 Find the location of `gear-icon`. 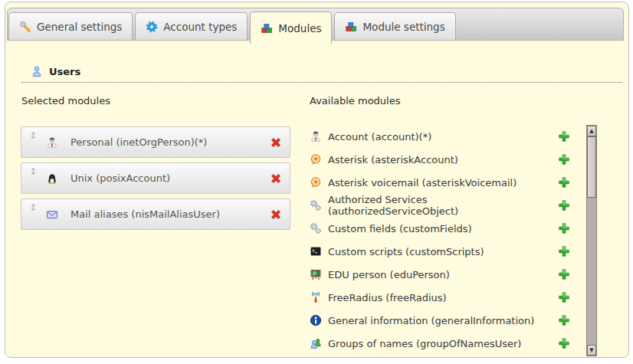

gear-icon is located at coordinates (152, 27).